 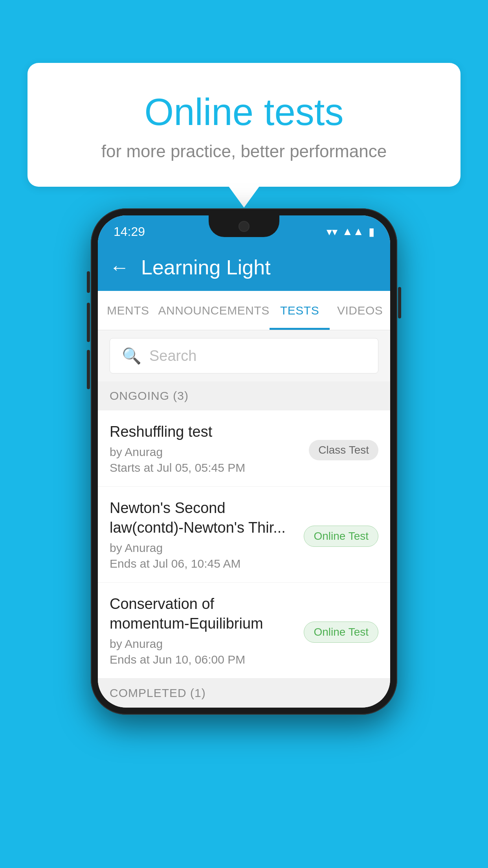 I want to click on wifi-icon: ▾▾, so click(x=332, y=232).